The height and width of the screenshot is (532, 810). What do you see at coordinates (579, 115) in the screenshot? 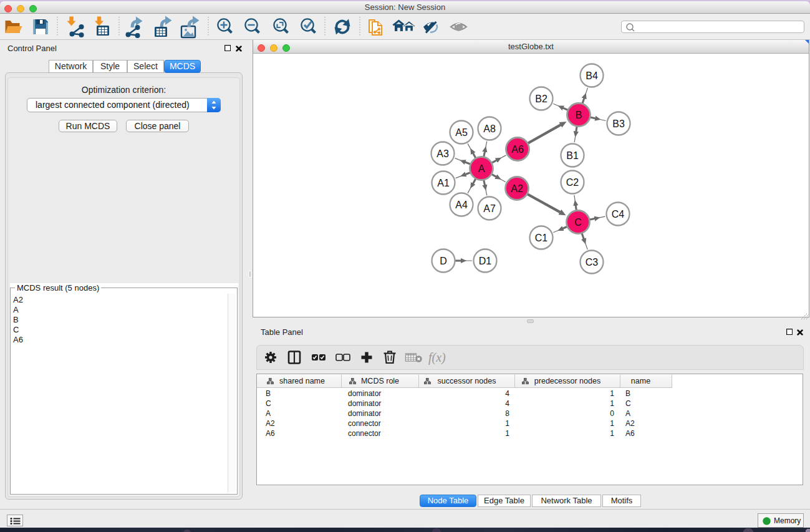
I see `svg-text: B` at bounding box center [579, 115].